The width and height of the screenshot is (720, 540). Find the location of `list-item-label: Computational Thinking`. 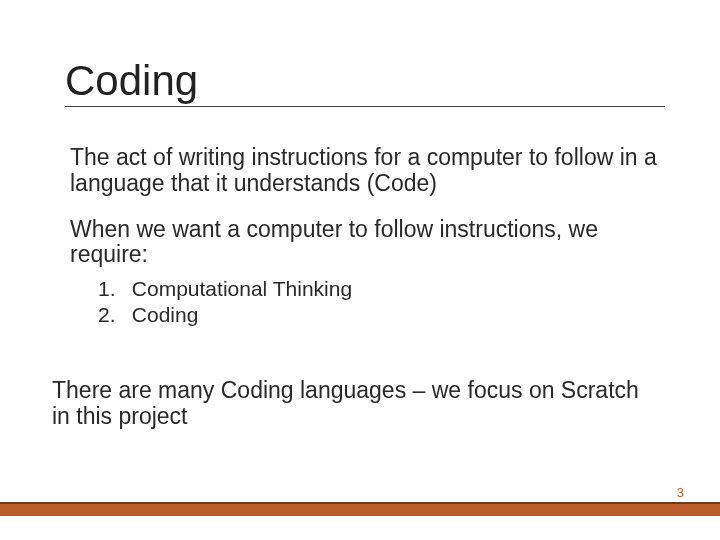

list-item-label: Computational Thinking is located at coordinates (242, 288).